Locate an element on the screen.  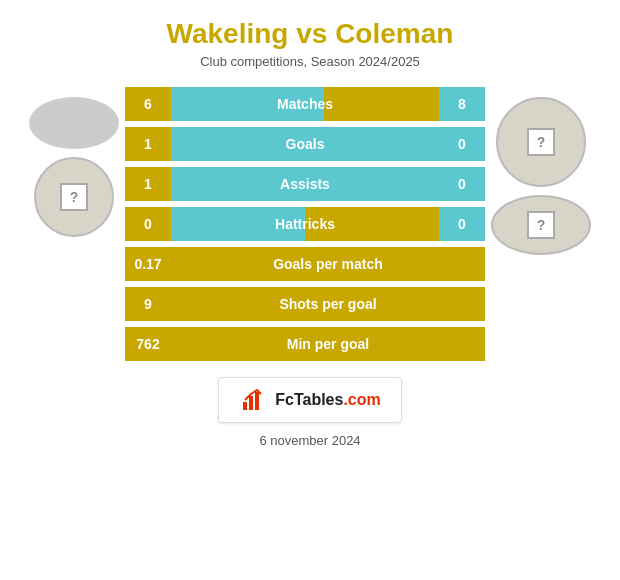
avatar-top-left is located at coordinates (74, 123).